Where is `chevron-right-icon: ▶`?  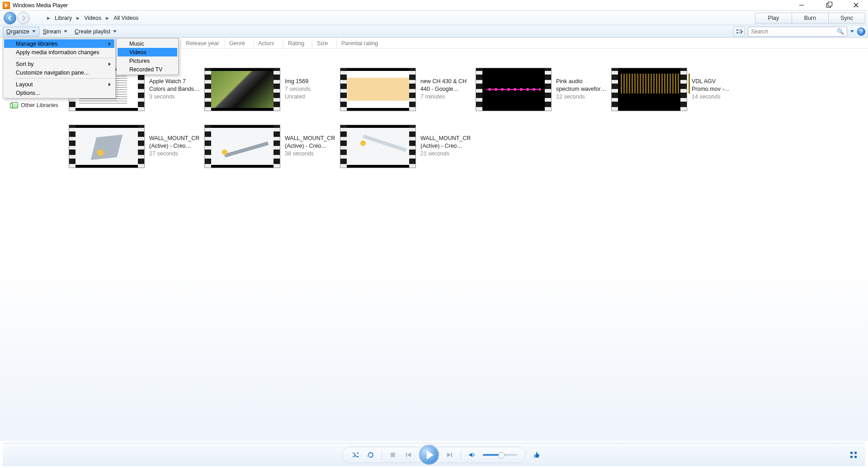 chevron-right-icon: ▶ is located at coordinates (78, 18).